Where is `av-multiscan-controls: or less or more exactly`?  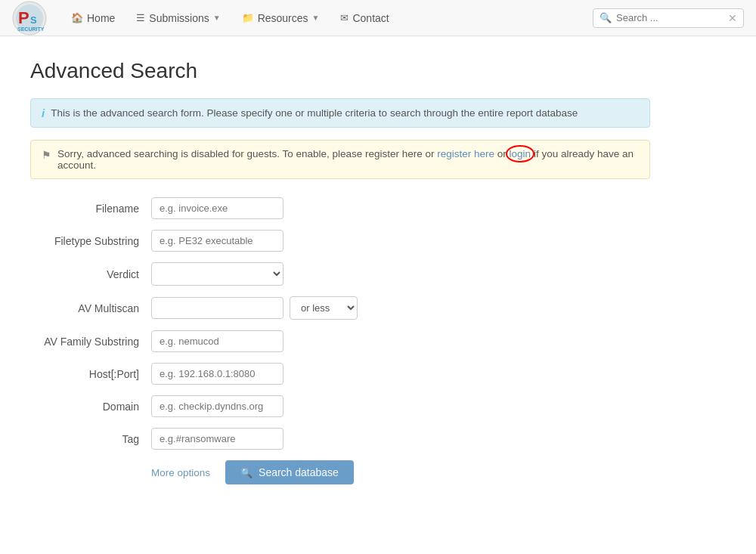
av-multiscan-controls: or less or more exactly is located at coordinates (254, 308).